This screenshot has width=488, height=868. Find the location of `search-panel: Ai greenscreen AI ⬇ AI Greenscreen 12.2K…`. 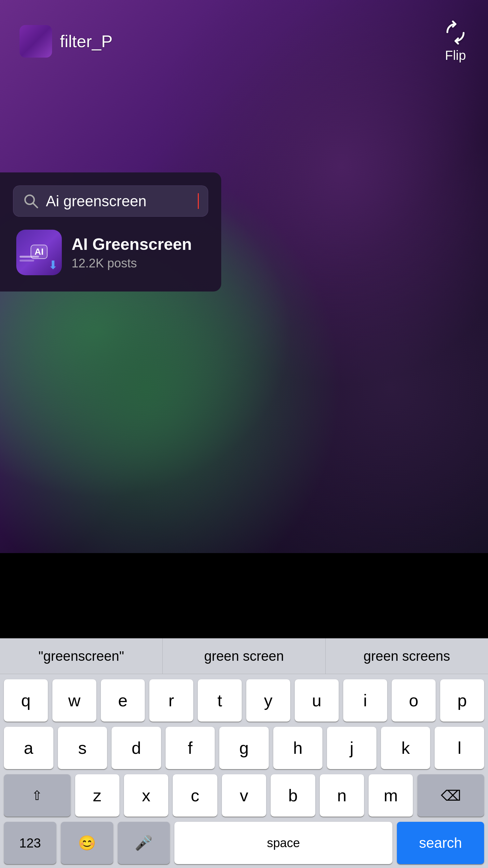

search-panel: Ai greenscreen AI ⬇ AI Greenscreen 12.2K… is located at coordinates (111, 232).